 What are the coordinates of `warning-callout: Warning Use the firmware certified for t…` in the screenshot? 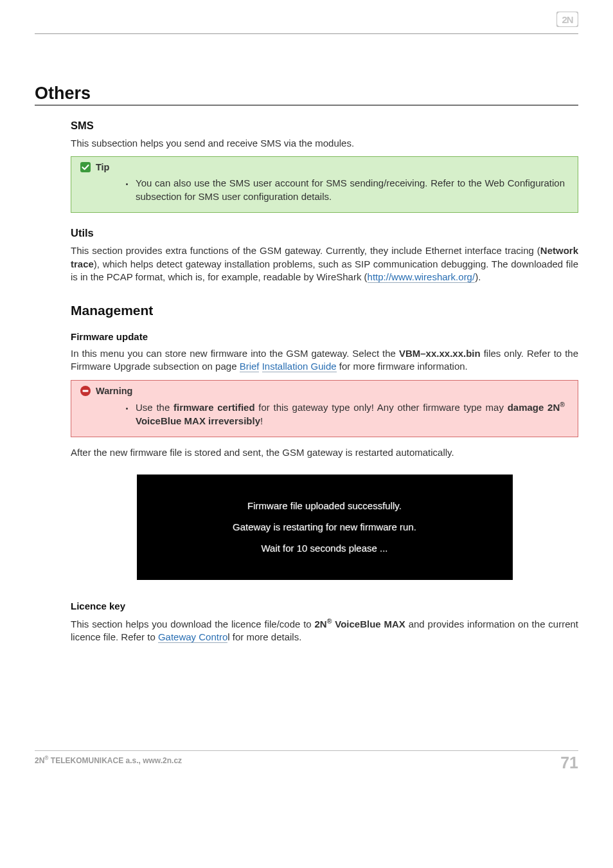 It's located at (324, 409).